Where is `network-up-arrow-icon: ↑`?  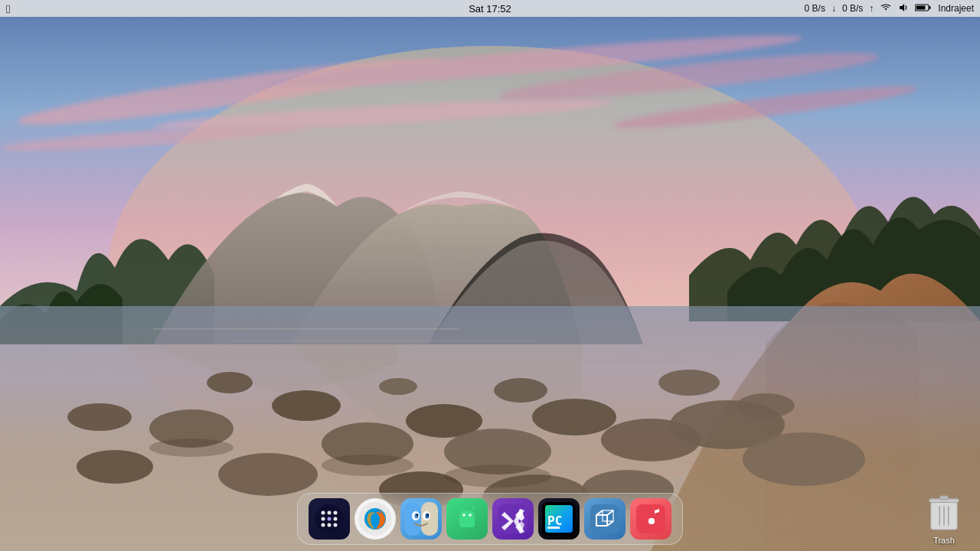
network-up-arrow-icon: ↑ is located at coordinates (871, 8).